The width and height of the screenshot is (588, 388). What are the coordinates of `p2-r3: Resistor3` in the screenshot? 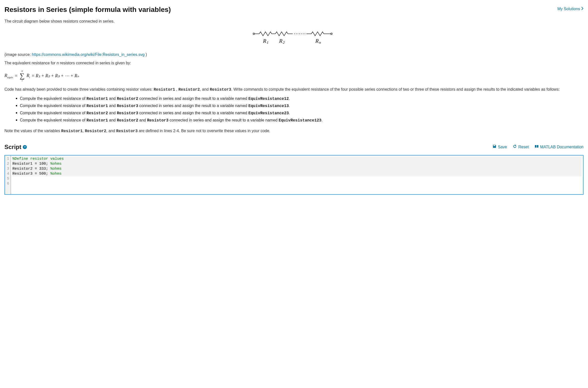 It's located at (220, 90).